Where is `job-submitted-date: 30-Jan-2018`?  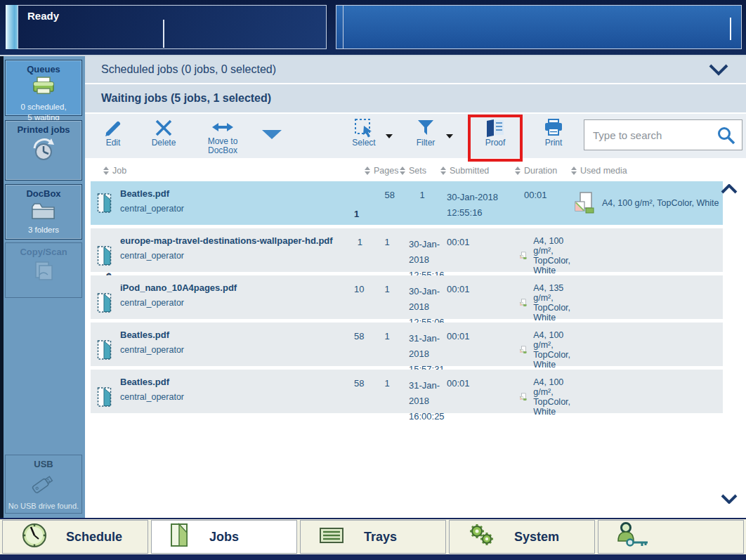
job-submitted-date: 30-Jan-2018 is located at coordinates (483, 197).